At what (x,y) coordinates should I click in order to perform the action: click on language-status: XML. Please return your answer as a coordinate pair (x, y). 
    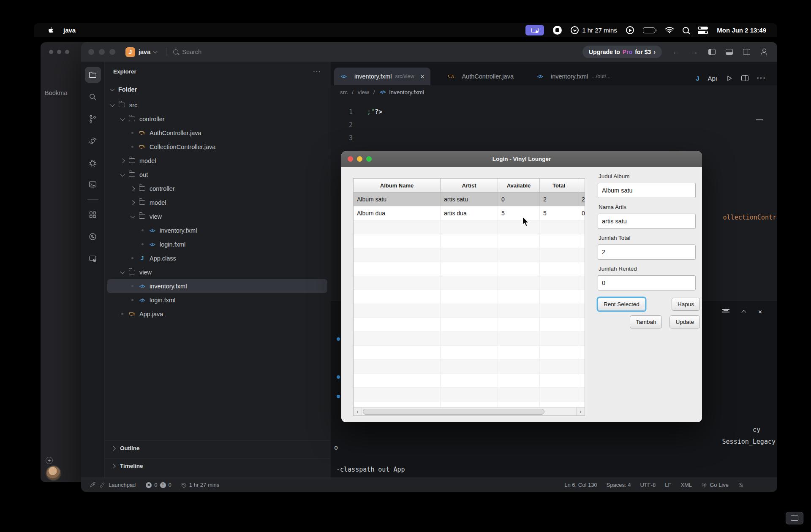
    Looking at the image, I should click on (686, 485).